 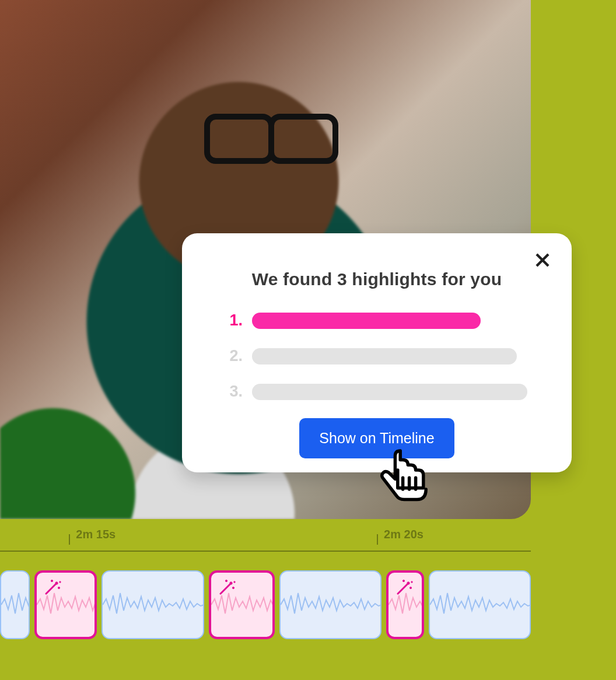 I want to click on person-glasses-illustration, so click(x=271, y=134).